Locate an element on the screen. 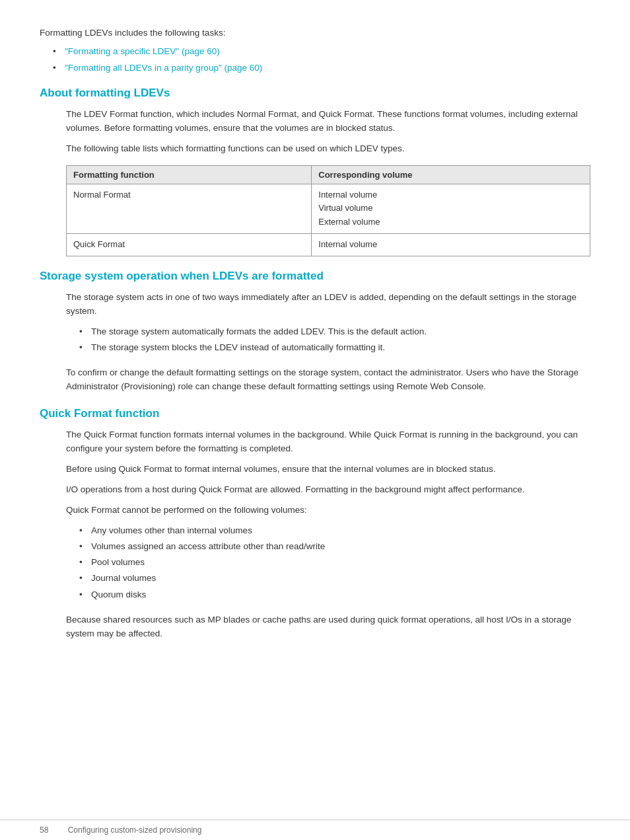 The height and width of the screenshot is (840, 630). quick-bullet-4: Journal volumes is located at coordinates (123, 578).